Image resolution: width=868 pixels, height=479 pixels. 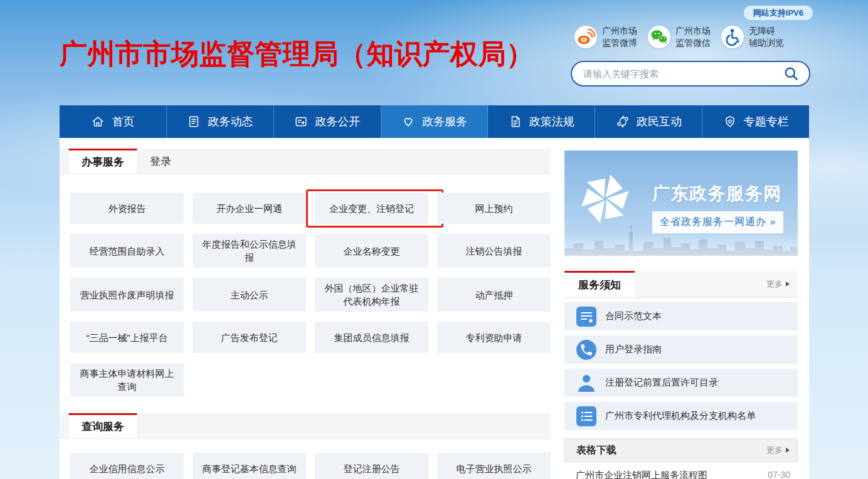 What do you see at coordinates (301, 122) in the screenshot?
I see `disclosure-icon` at bounding box center [301, 122].